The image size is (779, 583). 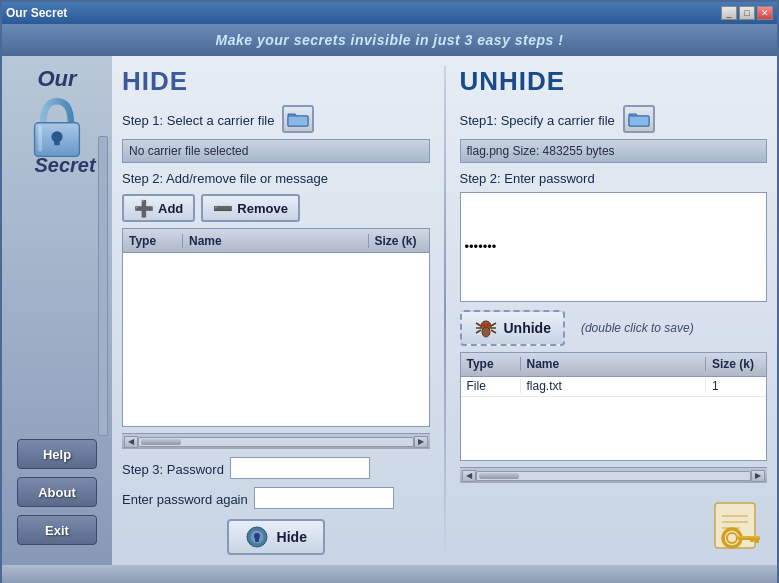 I want to click on bottom-bar, so click(x=390, y=574).